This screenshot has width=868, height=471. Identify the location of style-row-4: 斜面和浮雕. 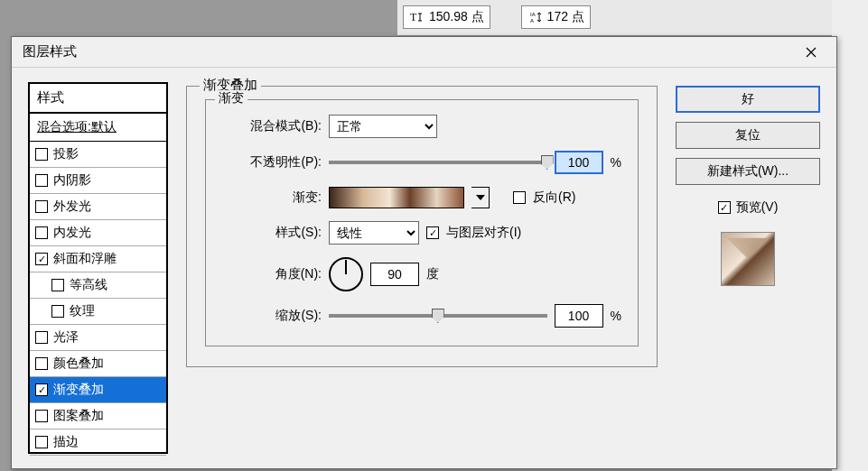
(98, 260).